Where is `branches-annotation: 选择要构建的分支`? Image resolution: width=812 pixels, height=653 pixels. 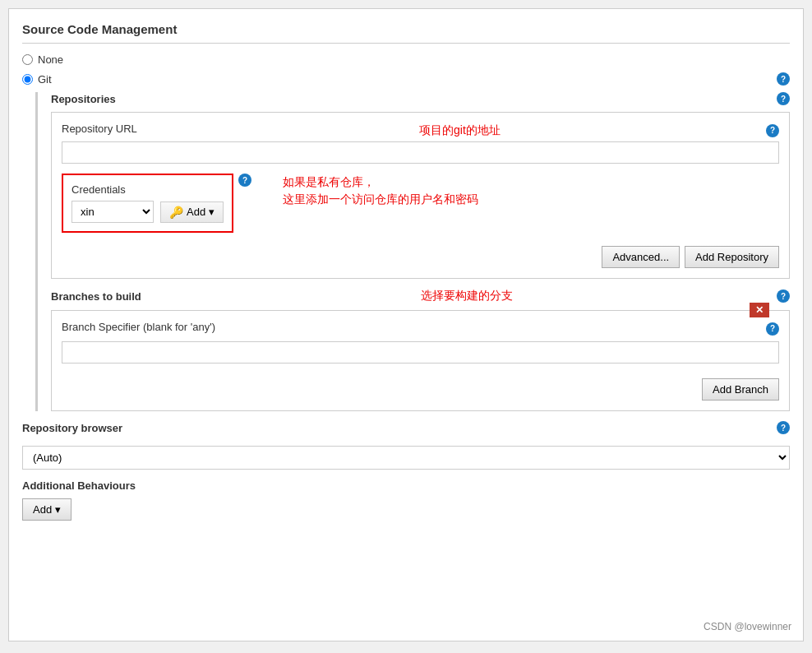
branches-annotation: 选择要构建的分支 is located at coordinates (467, 296).